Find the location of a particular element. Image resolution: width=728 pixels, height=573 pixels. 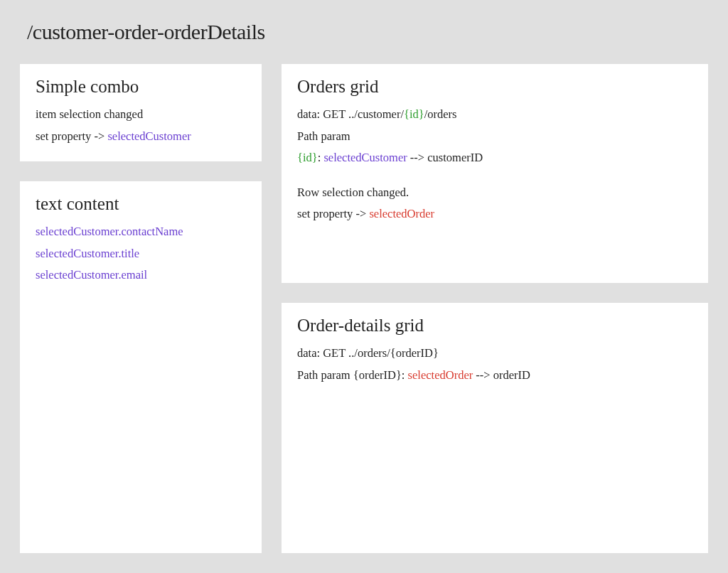

orders-pp-purple: selectedCustomer is located at coordinates (365, 158).